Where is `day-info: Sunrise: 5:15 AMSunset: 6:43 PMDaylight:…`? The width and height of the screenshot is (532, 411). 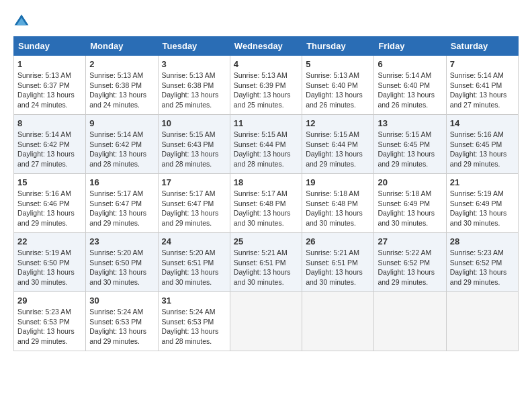
day-info: Sunrise: 5:15 AMSunset: 6:43 PMDaylight:… is located at coordinates (194, 149).